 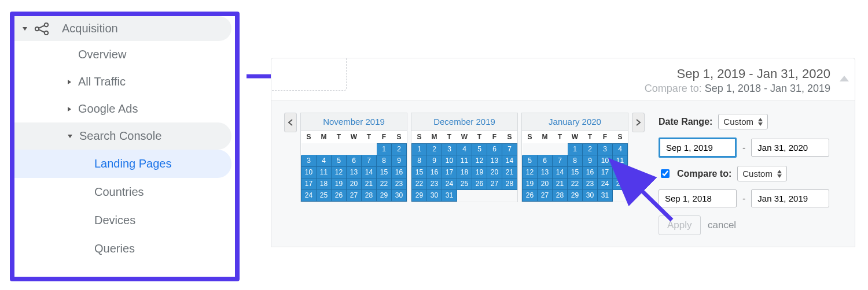 I want to click on calendar-day: 2, so click(x=399, y=149).